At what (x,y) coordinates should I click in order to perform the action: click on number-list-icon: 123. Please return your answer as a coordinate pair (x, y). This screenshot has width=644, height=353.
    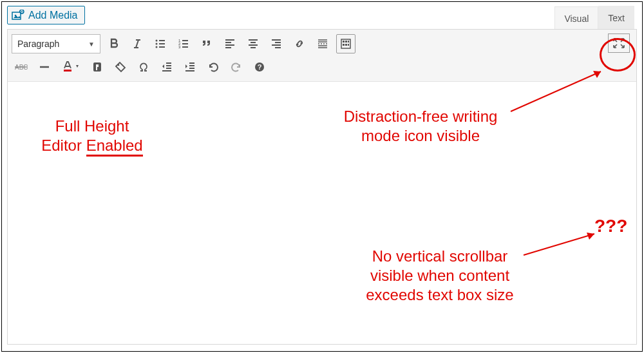
    Looking at the image, I should click on (184, 44).